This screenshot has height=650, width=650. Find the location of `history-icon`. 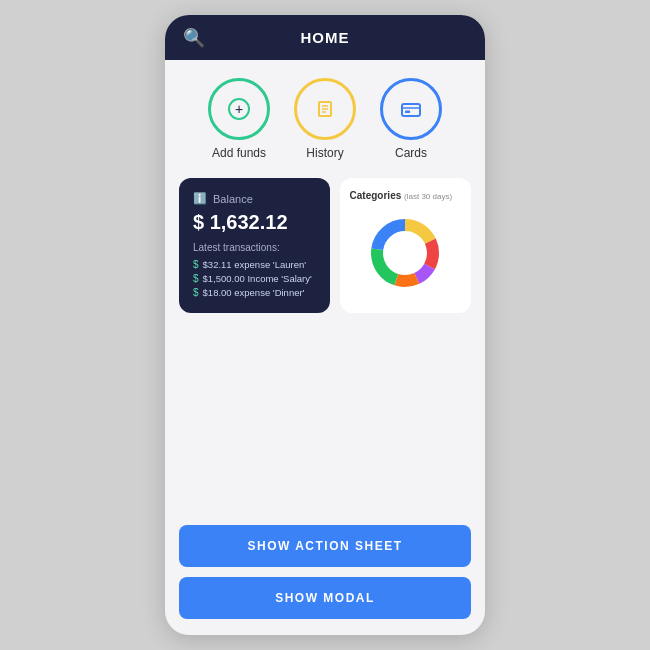

history-icon is located at coordinates (325, 109).